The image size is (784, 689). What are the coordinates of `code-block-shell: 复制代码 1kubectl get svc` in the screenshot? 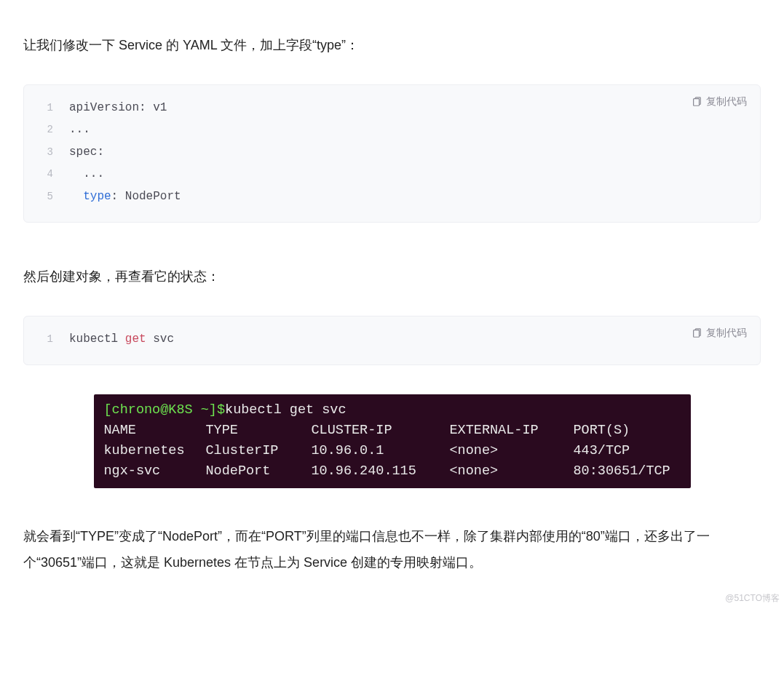 It's located at (392, 340).